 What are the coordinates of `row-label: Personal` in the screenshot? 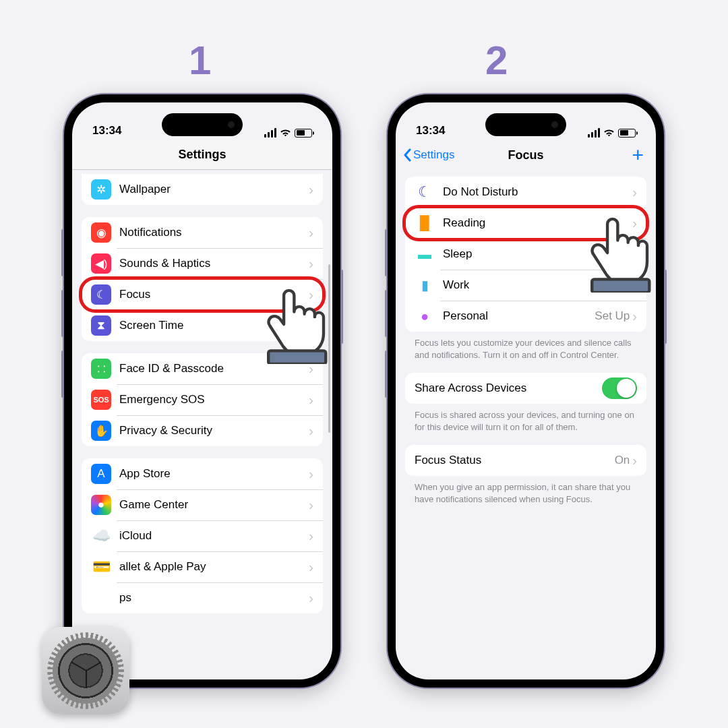 It's located at (519, 316).